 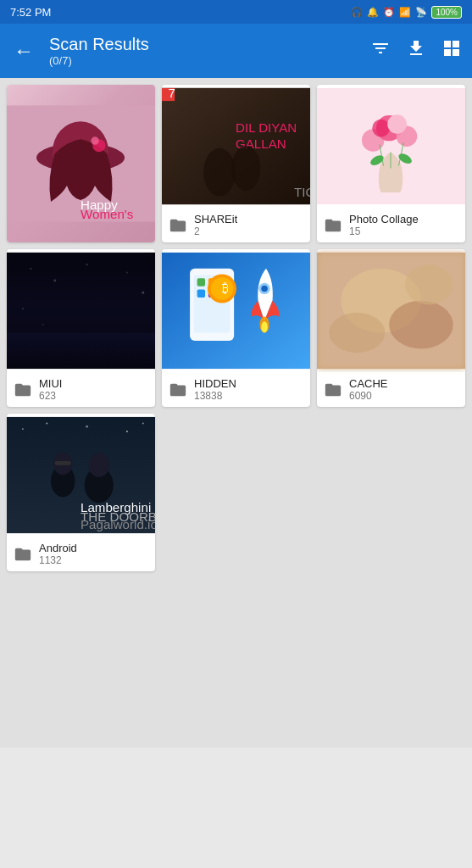 What do you see at coordinates (357, 12) in the screenshot?
I see `headphone-icon: 🎧` at bounding box center [357, 12].